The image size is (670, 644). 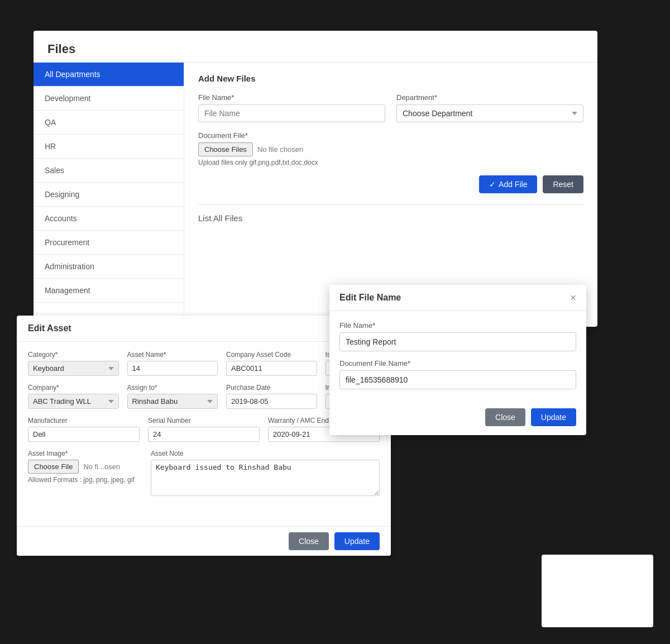 I want to click on file-name-input, so click(x=291, y=113).